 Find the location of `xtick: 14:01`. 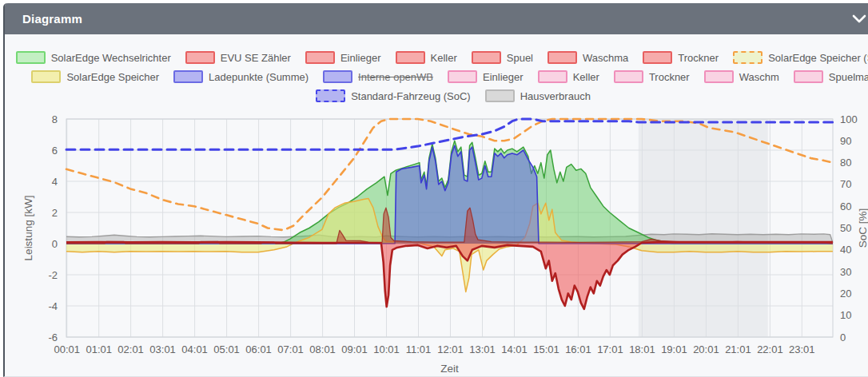

xtick: 14:01 is located at coordinates (515, 350).